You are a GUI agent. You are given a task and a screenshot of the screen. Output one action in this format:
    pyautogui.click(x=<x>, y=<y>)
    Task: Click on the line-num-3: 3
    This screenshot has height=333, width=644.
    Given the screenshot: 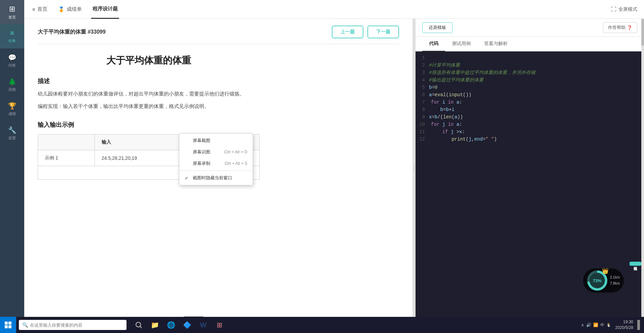 What is the action you would take?
    pyautogui.click(x=422, y=73)
    